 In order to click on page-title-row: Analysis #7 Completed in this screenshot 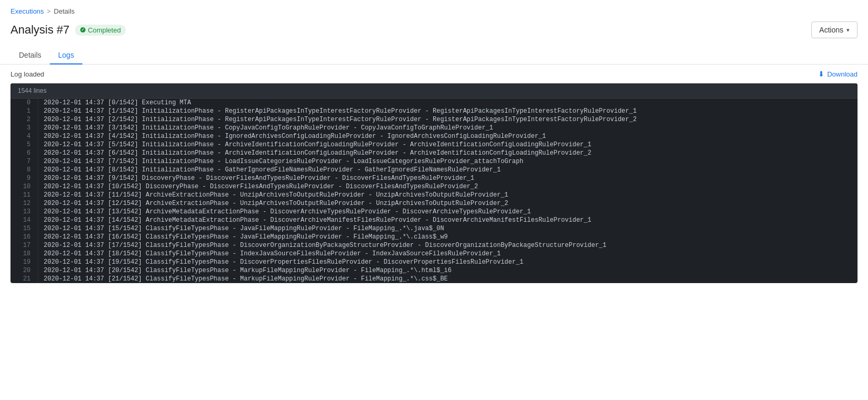, I will do `click(68, 30)`.